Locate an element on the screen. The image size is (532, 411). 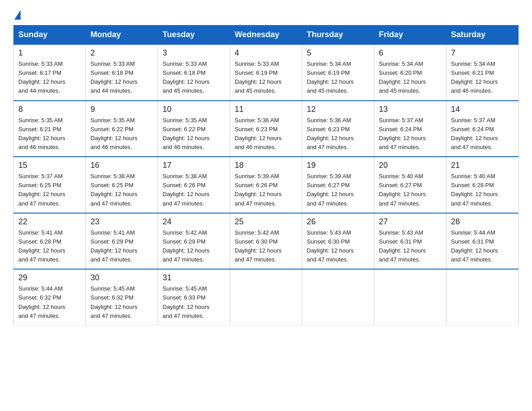
calendar-cell: 7Sunrise: 5:34 AMSunset: 6:21 PMDaylight… is located at coordinates (483, 73).